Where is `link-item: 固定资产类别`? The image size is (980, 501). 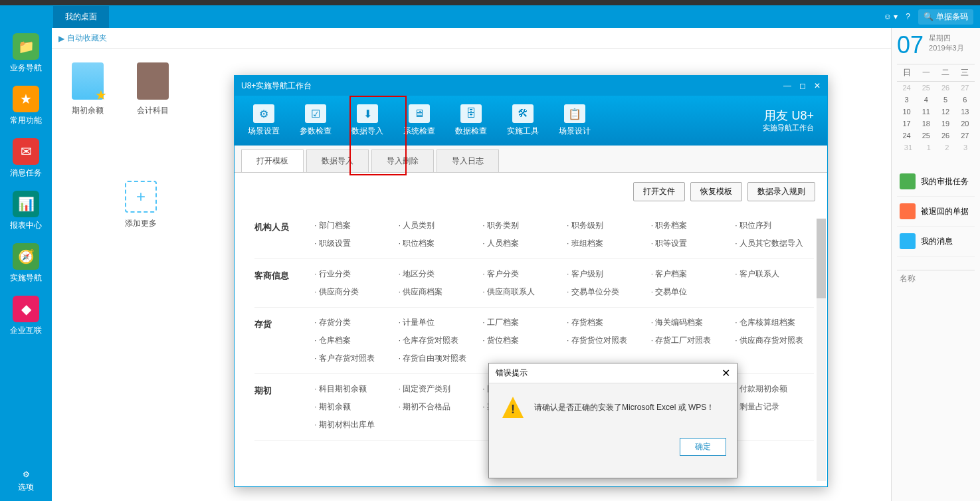 link-item: 固定资产类别 is located at coordinates (439, 389).